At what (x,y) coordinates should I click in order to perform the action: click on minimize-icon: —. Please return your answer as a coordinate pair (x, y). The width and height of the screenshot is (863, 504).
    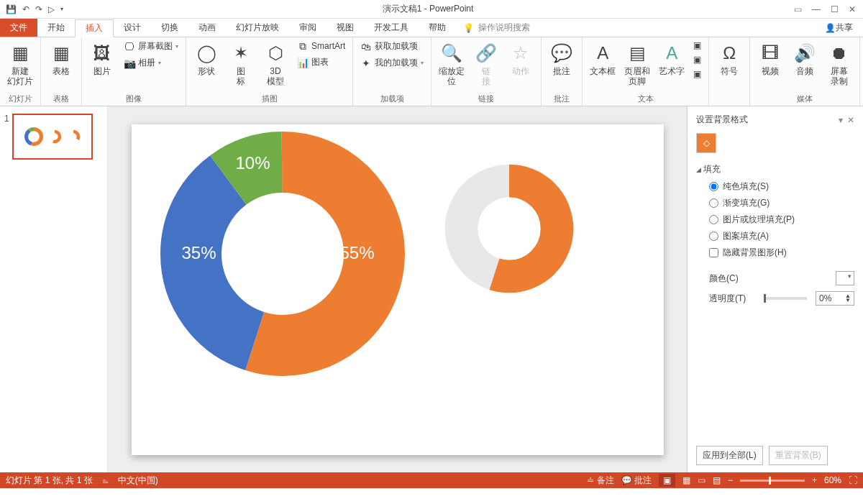
    Looking at the image, I should click on (816, 9).